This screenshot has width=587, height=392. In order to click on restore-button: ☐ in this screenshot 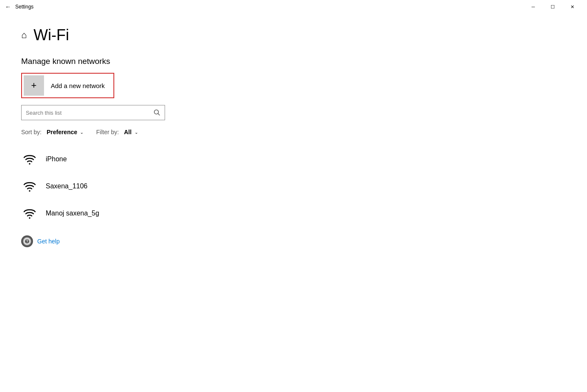, I will do `click(553, 7)`.